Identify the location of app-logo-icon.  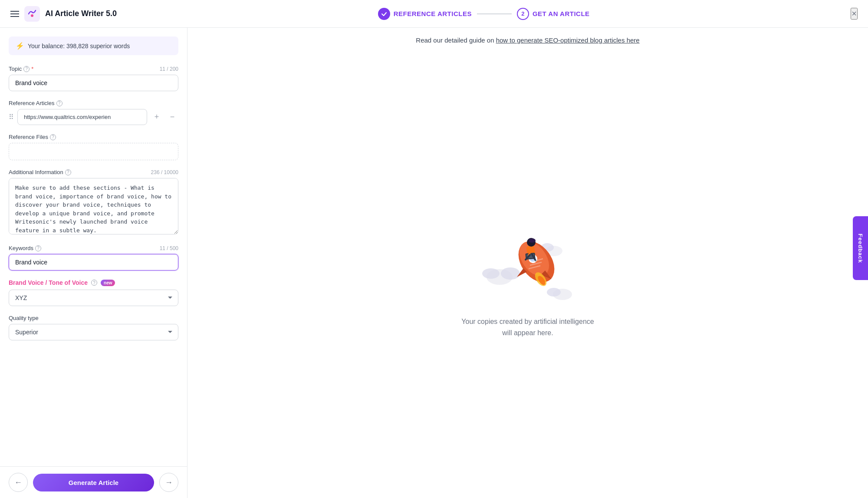
(32, 14).